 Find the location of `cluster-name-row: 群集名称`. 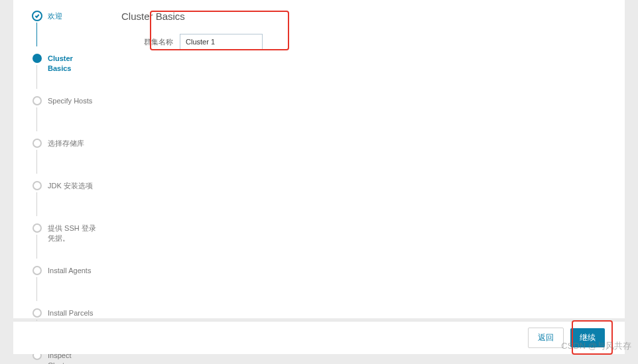

cluster-name-row: 群集名称 is located at coordinates (363, 42).